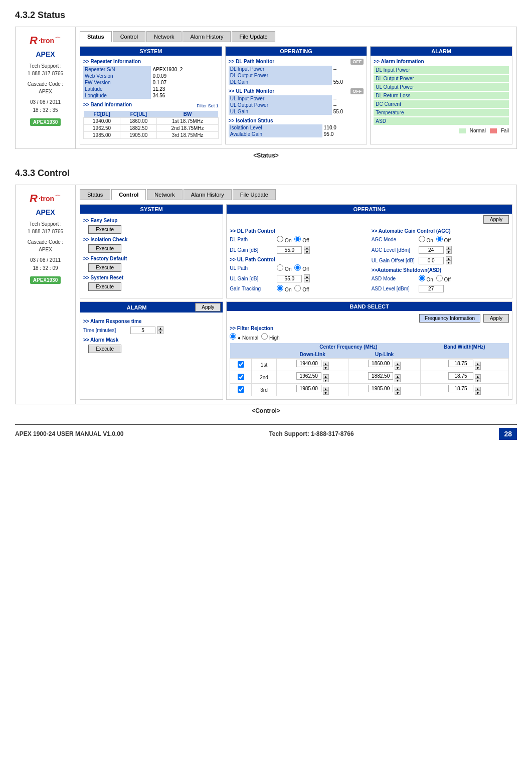  I want to click on ul-gain-offset-field-row: UL Gain Offset [dB] ▲ ▼, so click(440, 260).